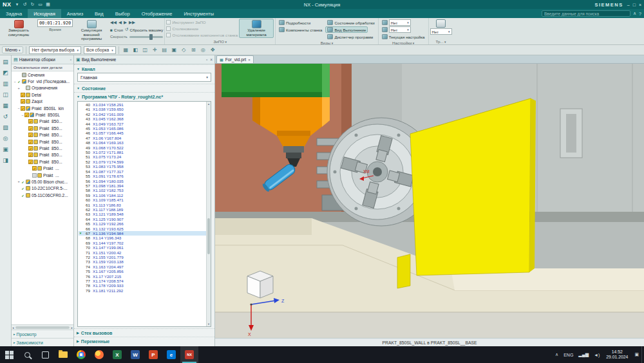 This screenshot has height=363, width=644. What do you see at coordinates (142, 176) in the screenshot?
I see `gcode-line: 55X1.091 Y178.676` at bounding box center [142, 176].